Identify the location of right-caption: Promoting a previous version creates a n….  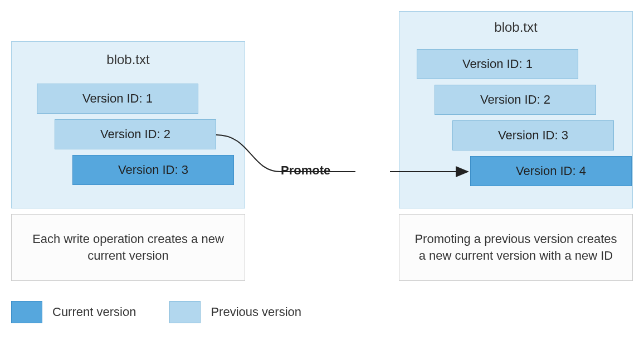
(516, 247).